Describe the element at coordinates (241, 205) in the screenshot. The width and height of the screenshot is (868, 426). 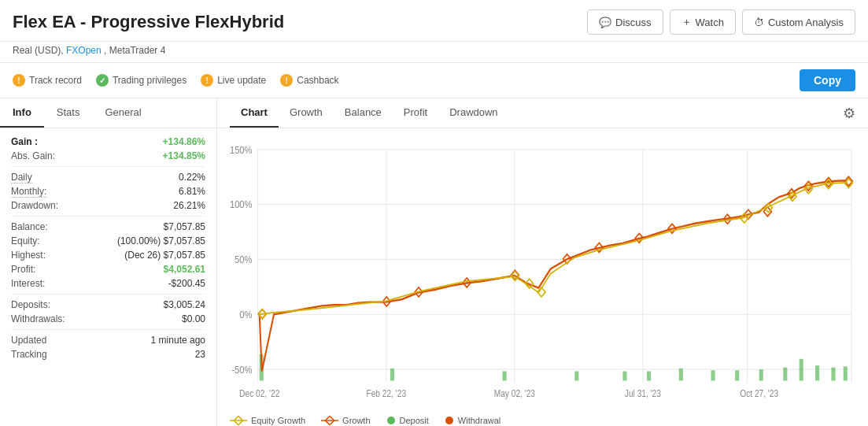
I see `svg-text: 100%` at that location.